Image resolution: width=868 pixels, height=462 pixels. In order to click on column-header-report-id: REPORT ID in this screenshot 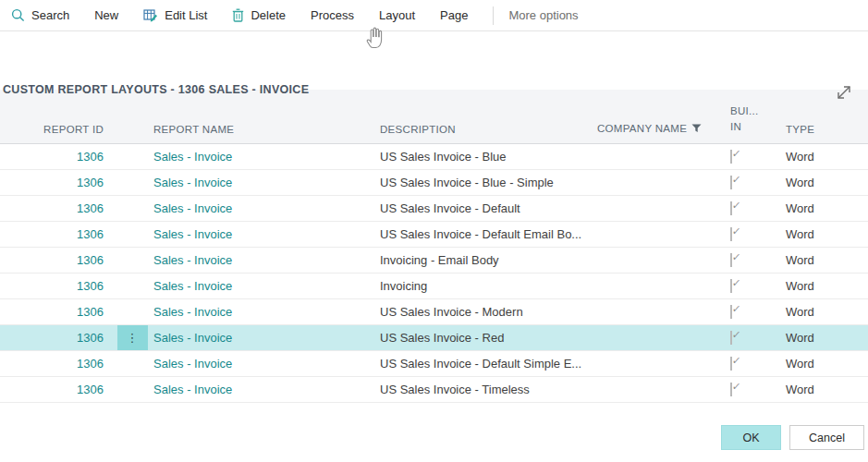, I will do `click(55, 133)`.